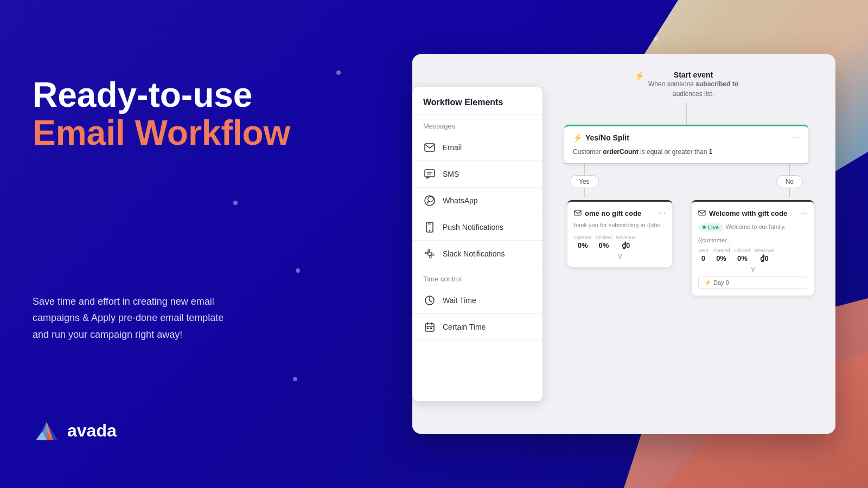 The height and width of the screenshot is (488, 868). Describe the element at coordinates (620, 242) in the screenshot. I see `left-card-stats: Opened 0% Clicked 0% Revenue ₫0` at that location.